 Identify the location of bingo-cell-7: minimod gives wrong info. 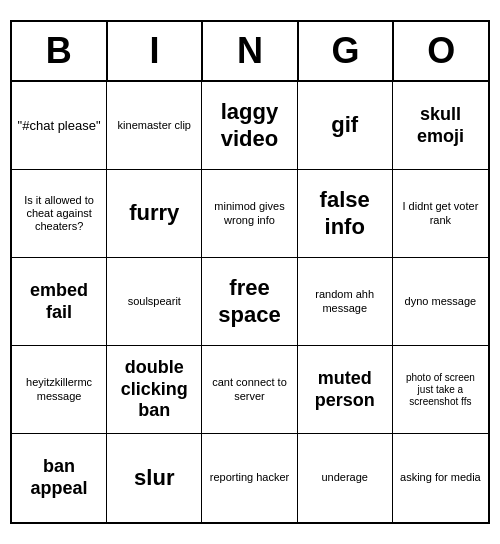
(250, 214).